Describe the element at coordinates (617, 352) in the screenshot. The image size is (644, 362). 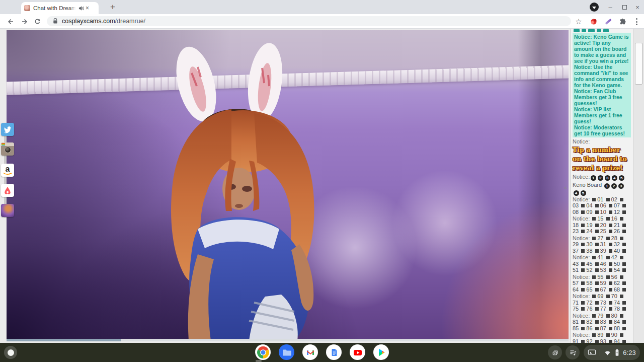
I see `battery-icon` at that location.